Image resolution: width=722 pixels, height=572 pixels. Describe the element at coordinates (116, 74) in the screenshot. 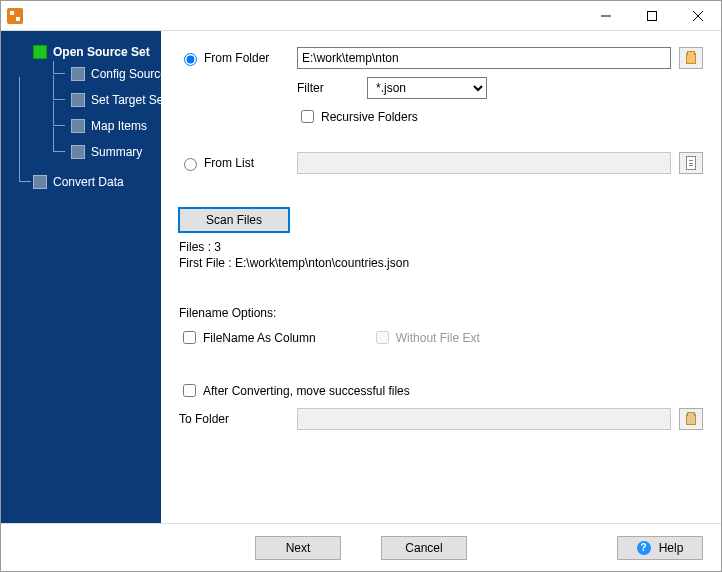

I see `step-config-source: Config Source` at that location.